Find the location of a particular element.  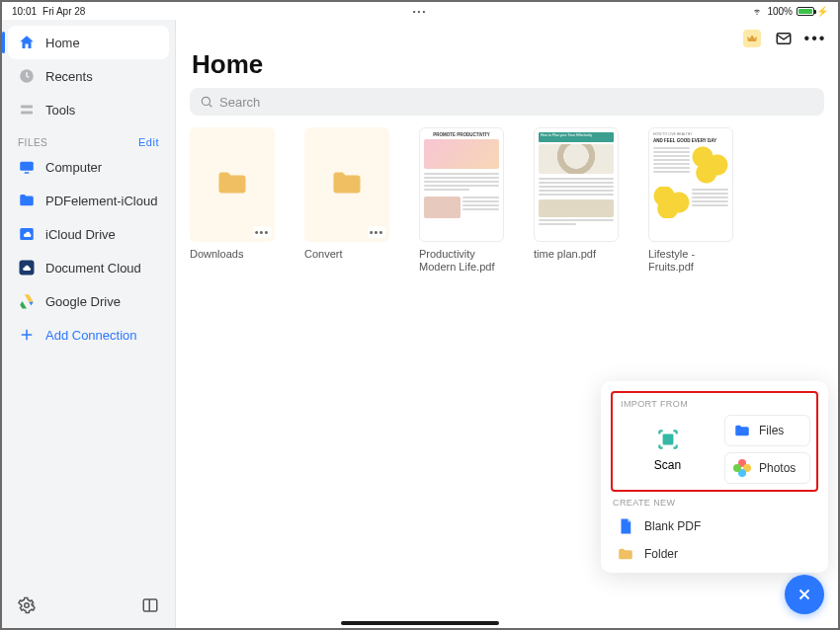

settings-icon is located at coordinates (27, 605).